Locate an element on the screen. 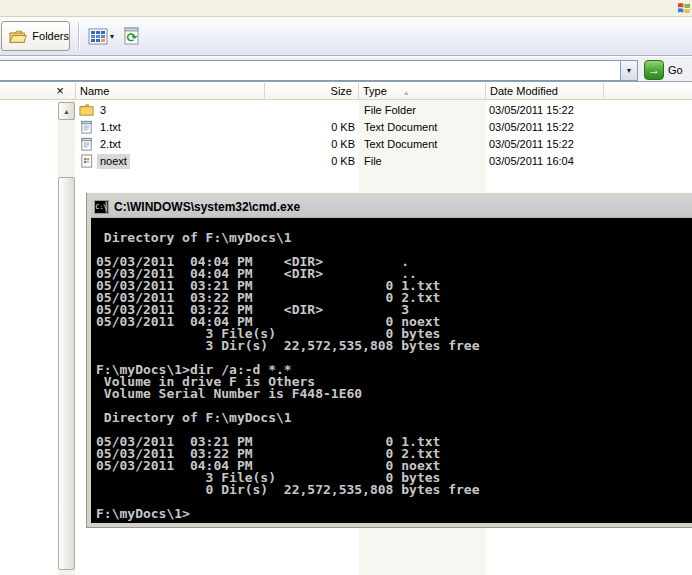  file-date-modified: 03/05/2011 16:04 is located at coordinates (532, 162).